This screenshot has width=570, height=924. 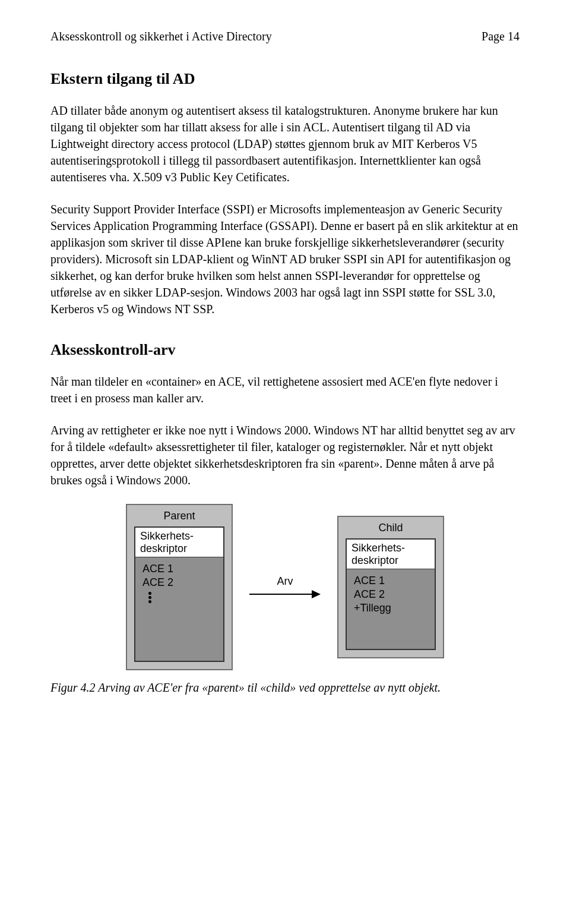 What do you see at coordinates (285, 587) in the screenshot?
I see `inheritance-figure: Parent Sikkerhets- deskriptor ACE 1 ACE …` at bounding box center [285, 587].